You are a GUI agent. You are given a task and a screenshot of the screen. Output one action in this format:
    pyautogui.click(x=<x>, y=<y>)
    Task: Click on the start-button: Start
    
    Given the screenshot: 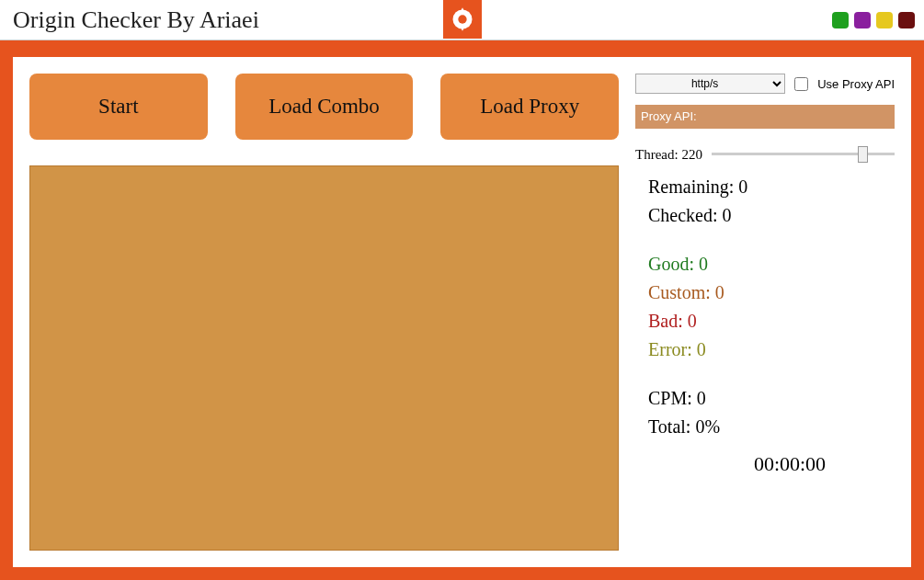 What is the action you would take?
    pyautogui.click(x=119, y=107)
    